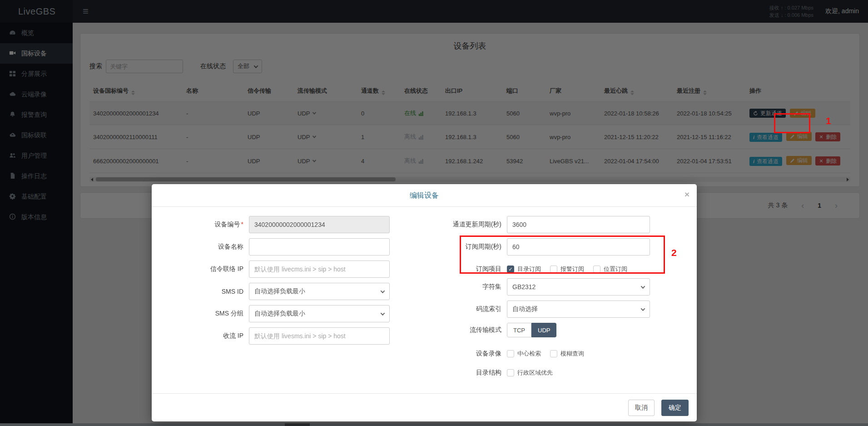 The height and width of the screenshot is (426, 868). I want to click on stream-mode-label: 流传输模式, so click(461, 330).